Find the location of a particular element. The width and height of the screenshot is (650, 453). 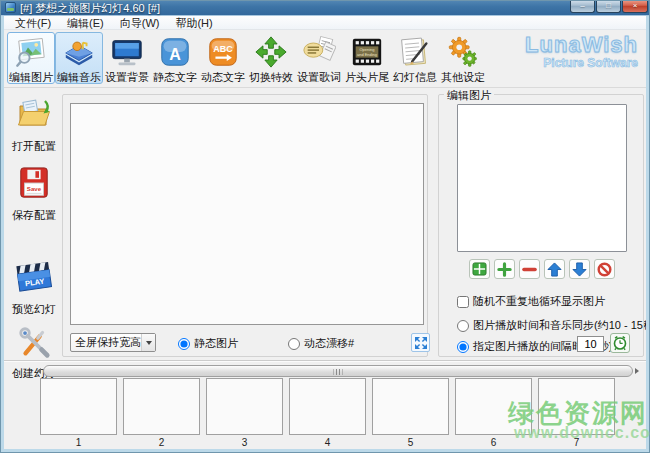

toolbar-button-label: 设置背景 is located at coordinates (127, 77).